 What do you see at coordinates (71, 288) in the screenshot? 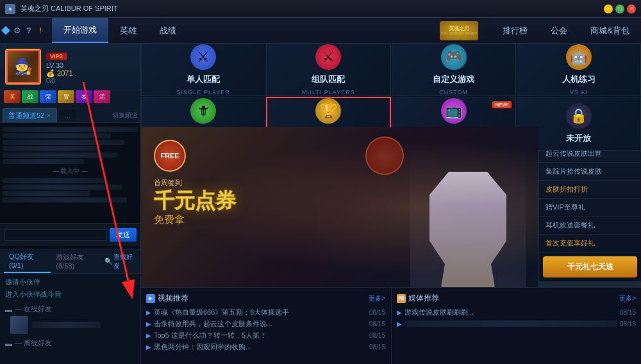
I see `friends-actions: 邀请小伙伴 进入小伙伴战斗营` at bounding box center [71, 288].